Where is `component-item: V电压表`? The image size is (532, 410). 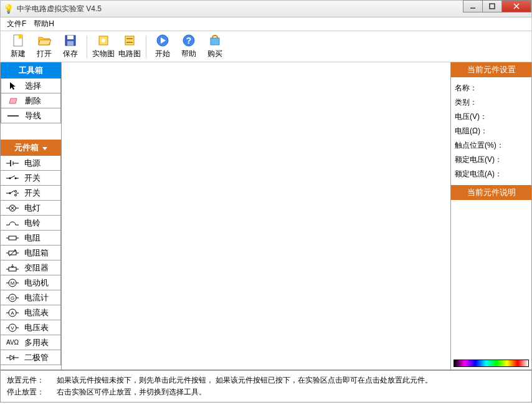
component-item: V电压表 is located at coordinates (31, 328).